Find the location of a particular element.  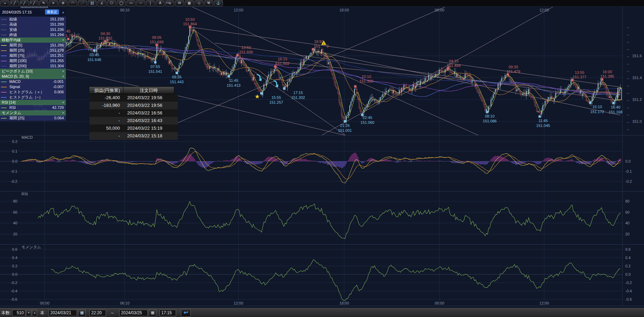

multi-lines-tool: ≣ is located at coordinates (63, 3).